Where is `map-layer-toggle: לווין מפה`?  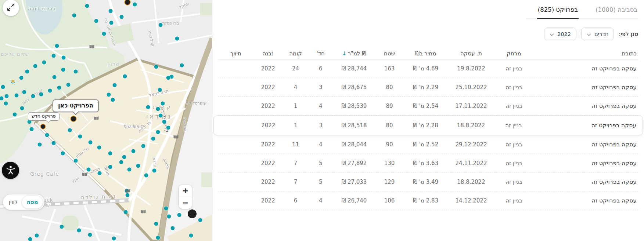 map-layer-toggle: לווין מפה is located at coordinates (24, 202).